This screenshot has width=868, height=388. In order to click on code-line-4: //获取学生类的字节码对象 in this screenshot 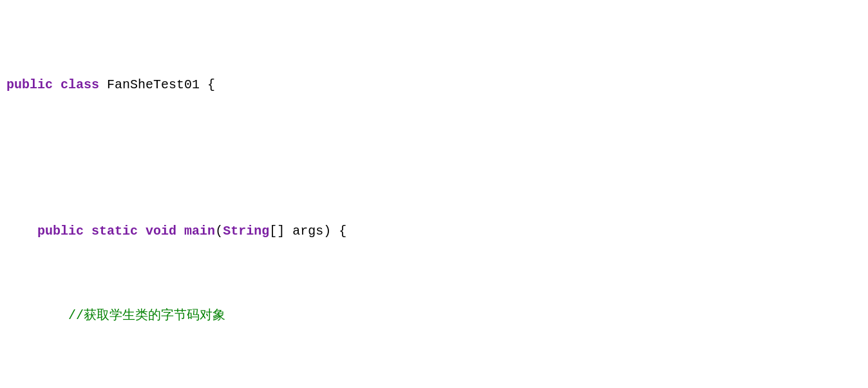, I will do `click(434, 316)`.